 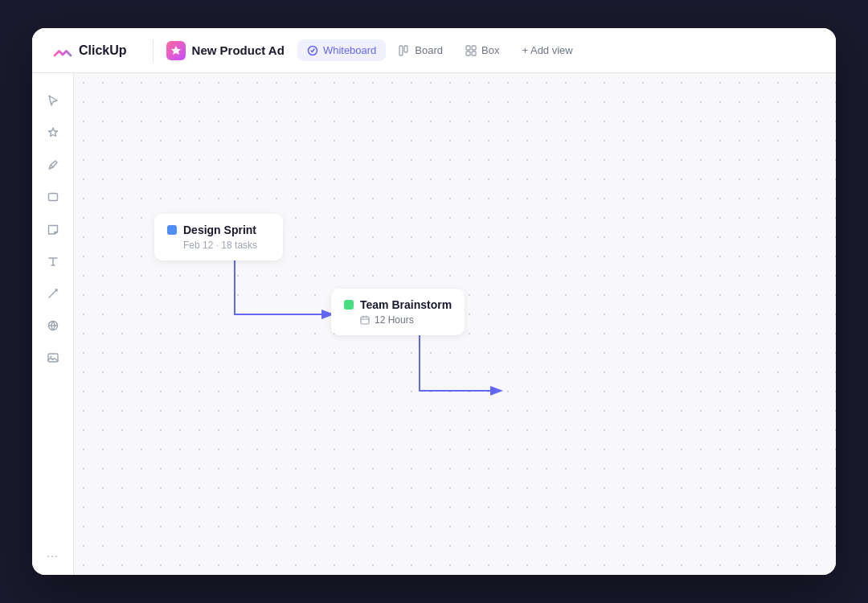 What do you see at coordinates (404, 51) in the screenshot?
I see `board-icon` at bounding box center [404, 51].